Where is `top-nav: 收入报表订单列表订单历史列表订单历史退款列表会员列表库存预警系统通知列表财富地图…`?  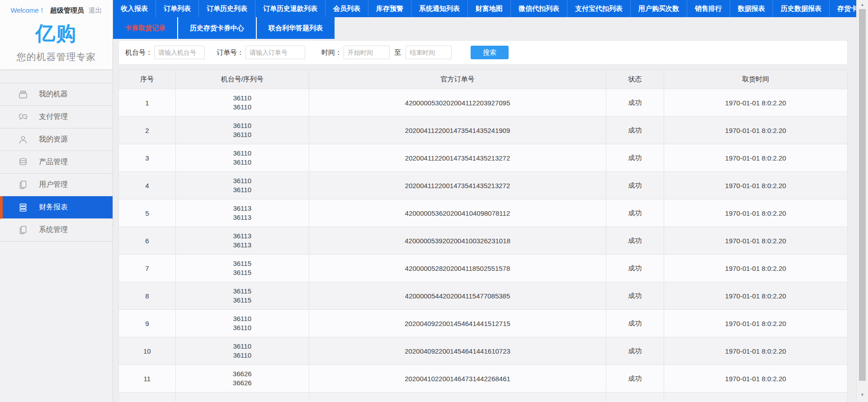 top-nav: 收入报表订单列表订单历史列表订单历史退款列表会员列表库存预警系统通知列表财富地图… is located at coordinates (485, 9).